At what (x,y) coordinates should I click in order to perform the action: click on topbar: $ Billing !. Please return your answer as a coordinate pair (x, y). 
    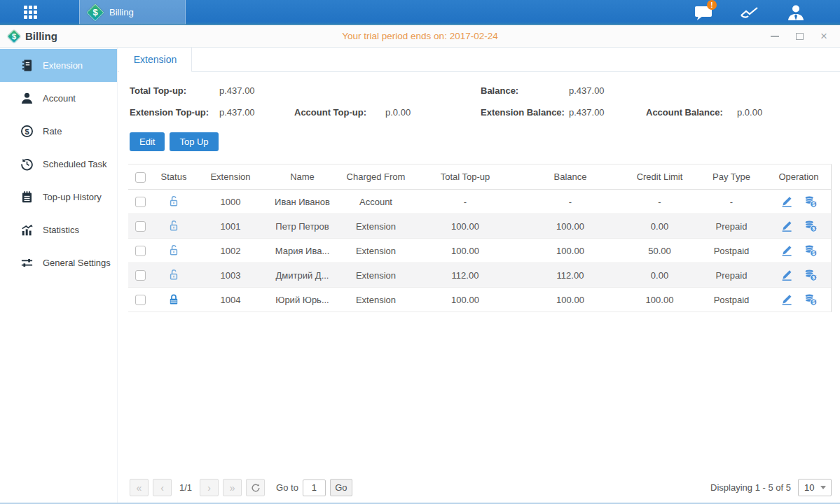
    Looking at the image, I should click on (420, 13).